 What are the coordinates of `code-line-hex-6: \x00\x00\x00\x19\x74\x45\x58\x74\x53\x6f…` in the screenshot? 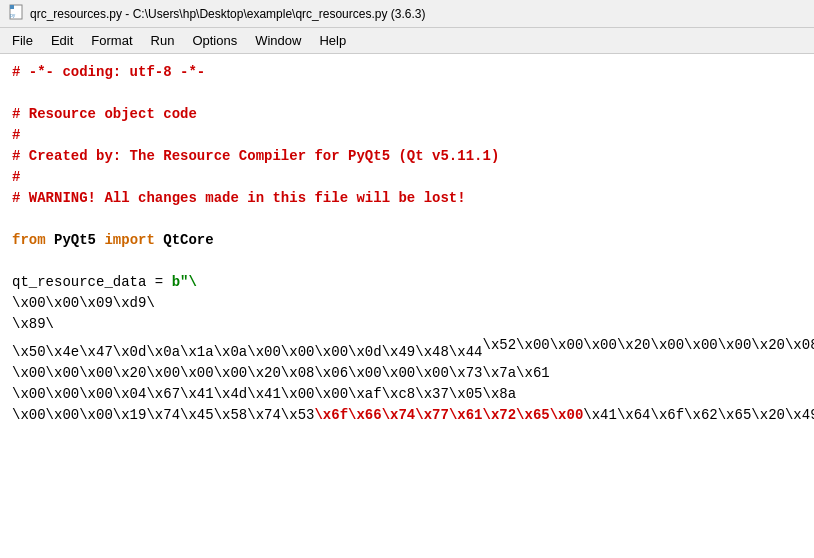 It's located at (407, 416).